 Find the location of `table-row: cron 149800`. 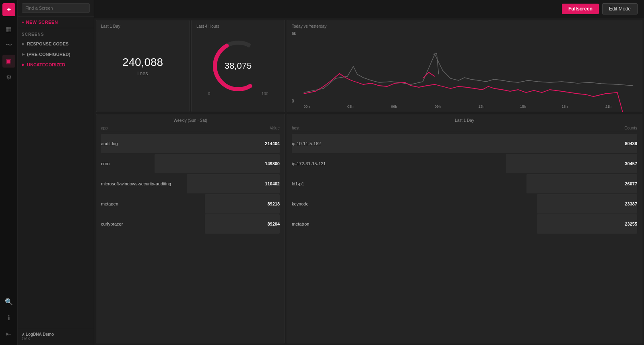

table-row: cron 149800 is located at coordinates (190, 164).